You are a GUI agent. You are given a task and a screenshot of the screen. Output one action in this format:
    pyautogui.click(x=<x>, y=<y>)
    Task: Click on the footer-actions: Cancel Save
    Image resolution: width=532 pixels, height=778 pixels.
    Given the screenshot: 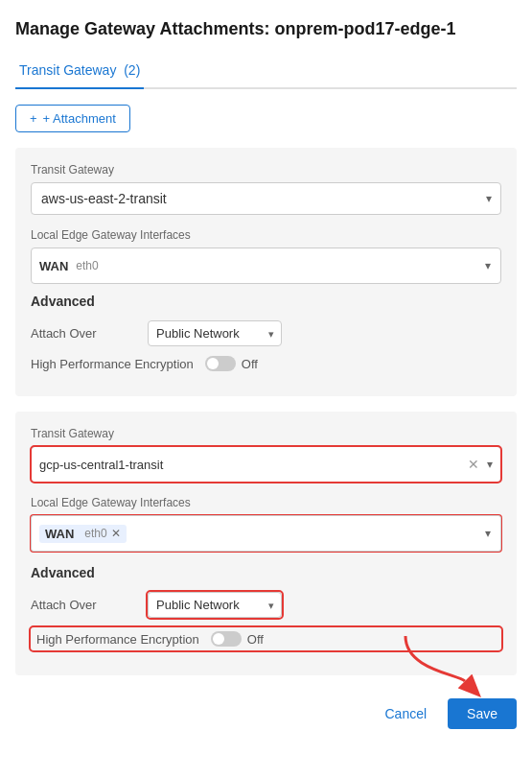 What is the action you would take?
    pyautogui.click(x=266, y=710)
    